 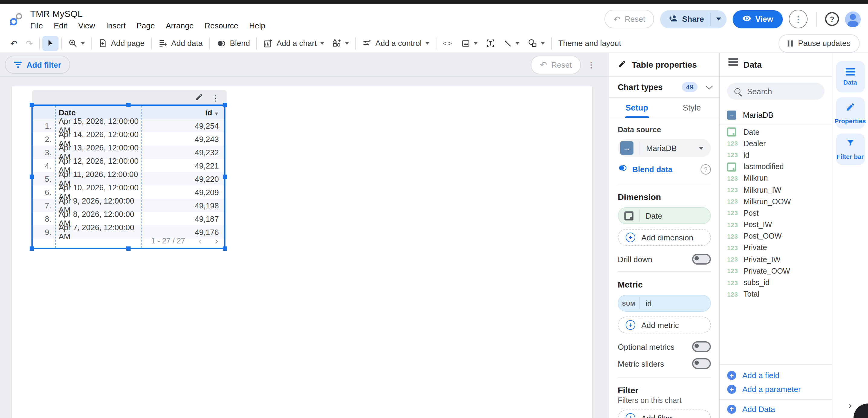 What do you see at coordinates (294, 43) in the screenshot?
I see `add-chart-button: Add a chart` at bounding box center [294, 43].